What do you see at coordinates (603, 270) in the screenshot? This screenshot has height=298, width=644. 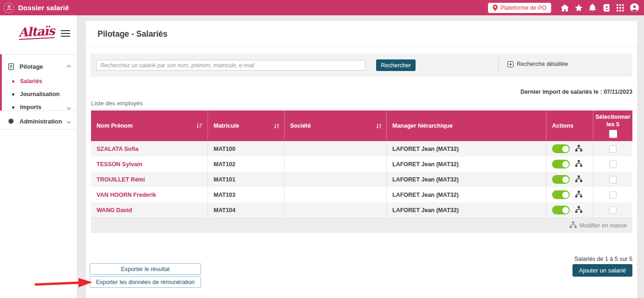 I see `add-employee-button: Ajouter un salarié` at bounding box center [603, 270].